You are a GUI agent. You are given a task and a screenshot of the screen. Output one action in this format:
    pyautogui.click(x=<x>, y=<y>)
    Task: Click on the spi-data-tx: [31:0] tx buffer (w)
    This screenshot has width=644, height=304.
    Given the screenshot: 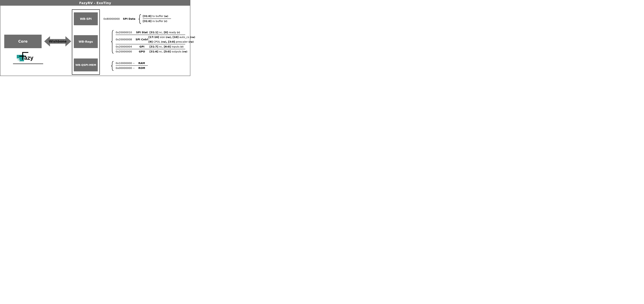 What is the action you would take?
    pyautogui.click(x=156, y=16)
    